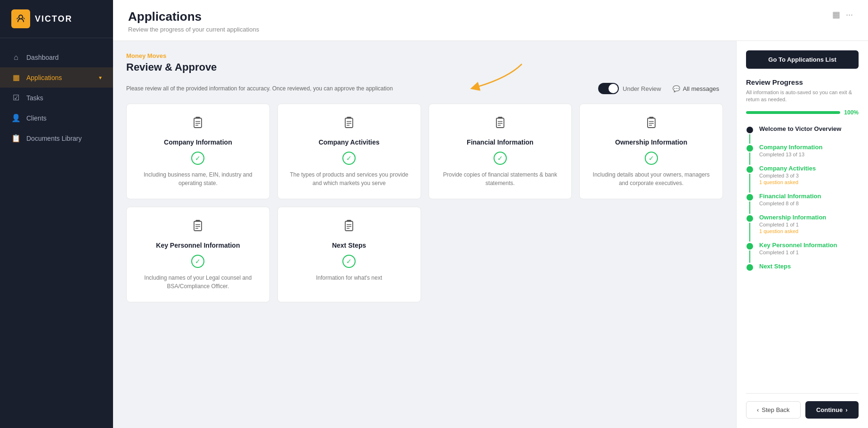 The width and height of the screenshot is (868, 428). Describe the element at coordinates (750, 267) in the screenshot. I see `timeline-dot-next-steps` at that location.